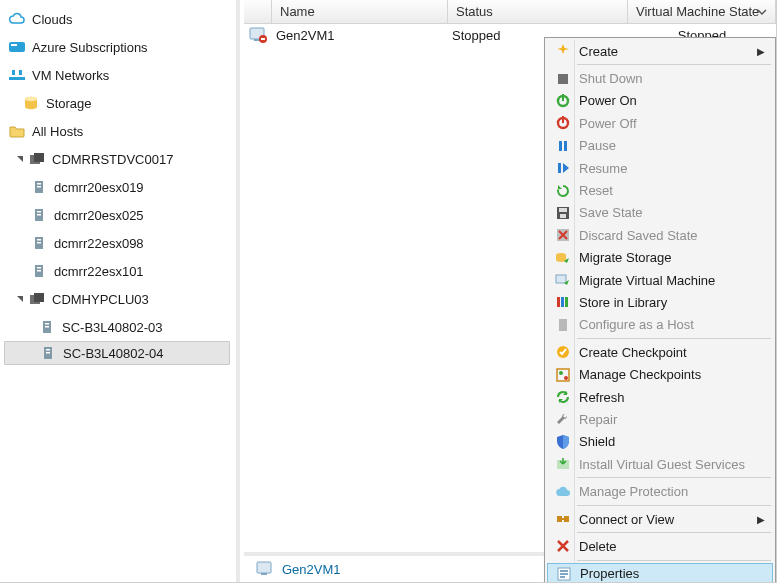 Image resolution: width=777 pixels, height=583 pixels. What do you see at coordinates (660, 101) in the screenshot?
I see `menu-poweron: Power On` at bounding box center [660, 101].